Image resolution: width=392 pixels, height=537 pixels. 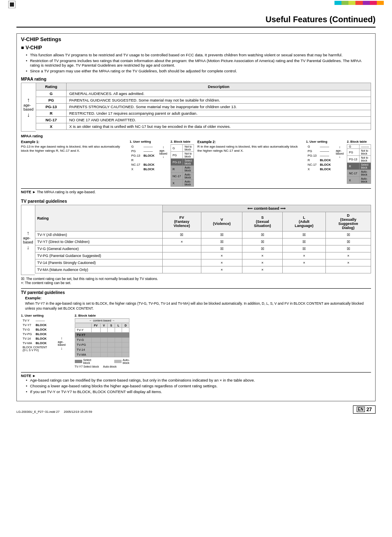 What do you see at coordinates (28, 240) in the screenshot?
I see `tv-age-based-label: ↑ age-based ↓` at bounding box center [28, 240].